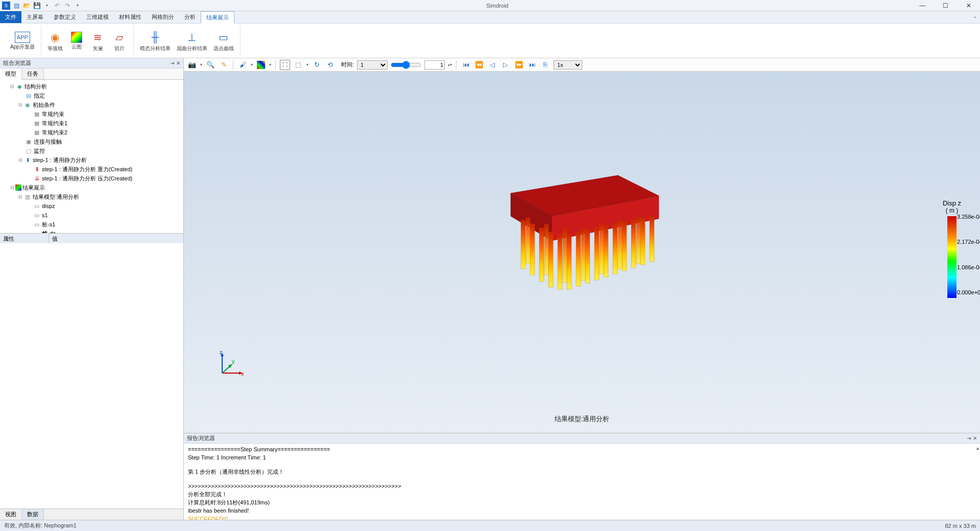 The height and width of the screenshot is (531, 980). Describe the element at coordinates (190, 17) in the screenshot. I see `menu-analysis: 分析` at that location.